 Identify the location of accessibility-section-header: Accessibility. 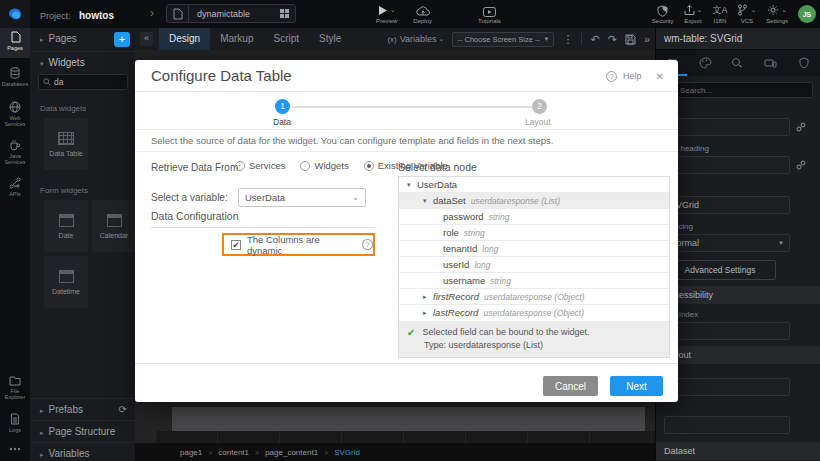
(738, 295).